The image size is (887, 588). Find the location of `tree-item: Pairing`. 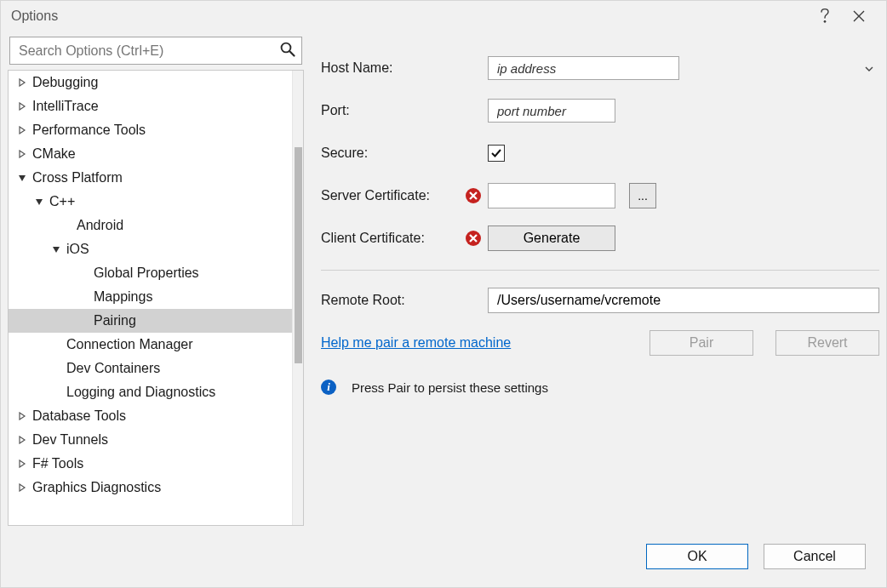

tree-item: Pairing is located at coordinates (151, 321).